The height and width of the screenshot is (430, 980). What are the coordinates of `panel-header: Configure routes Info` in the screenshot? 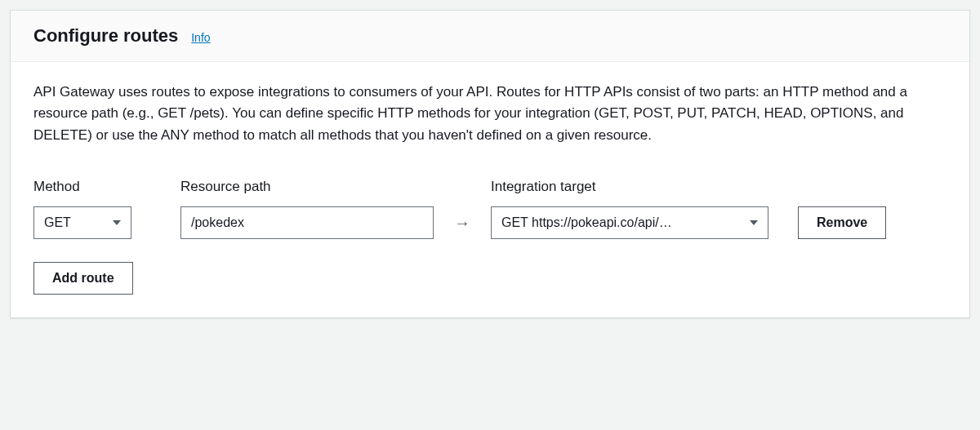 It's located at (490, 36).